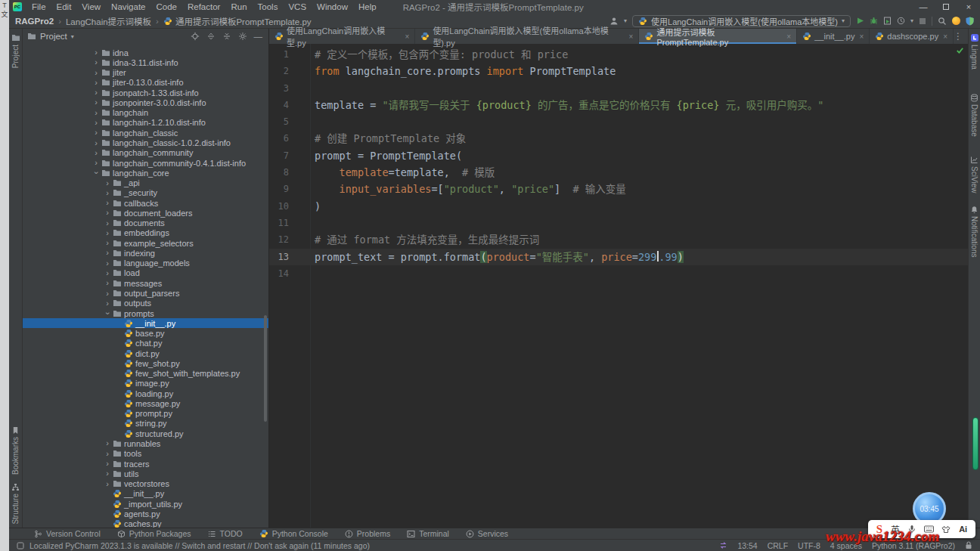 The width and height of the screenshot is (980, 551). What do you see at coordinates (527, 36) in the screenshot?
I see `editor-tab: 使用LangChain调用嵌入模型(使用ollama本地模型).py×` at bounding box center [527, 36].